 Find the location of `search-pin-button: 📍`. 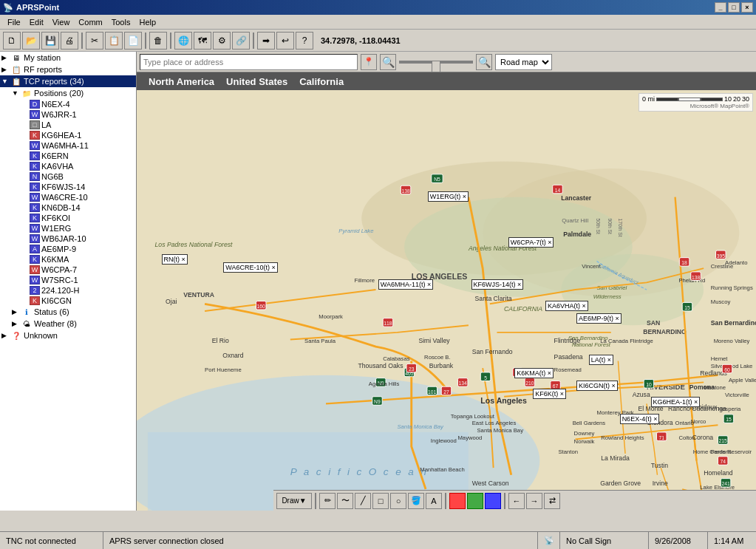

search-pin-button: 📍 is located at coordinates (369, 62).